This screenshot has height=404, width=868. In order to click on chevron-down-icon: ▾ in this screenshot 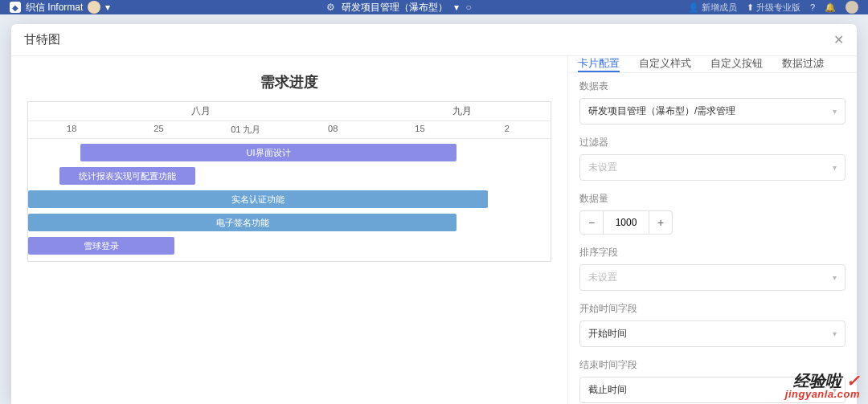, I will do `click(457, 7)`.